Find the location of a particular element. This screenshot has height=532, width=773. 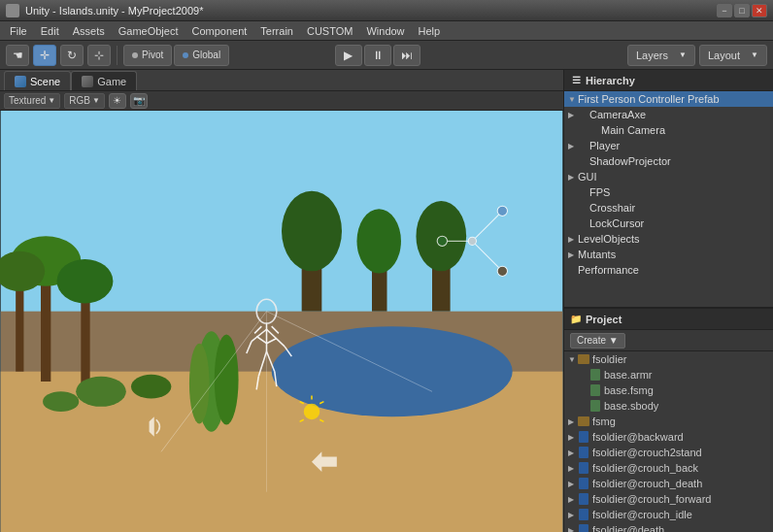

fpc-label: First Person Controller Prefab is located at coordinates (649, 99).